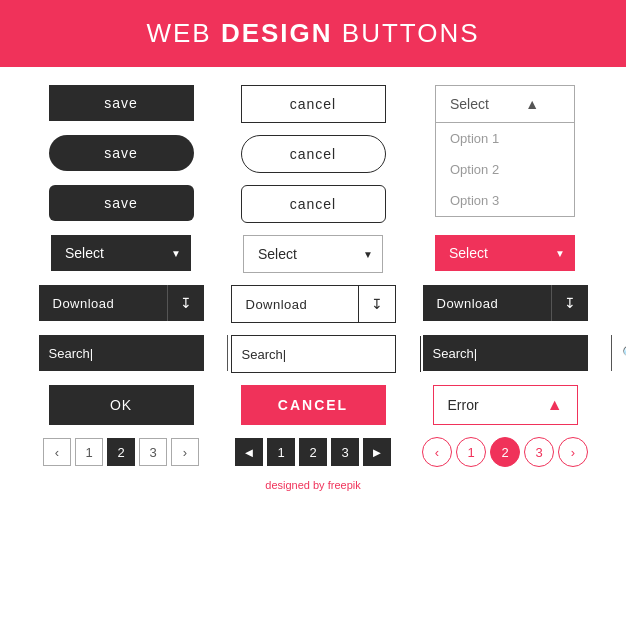  I want to click on pagination-circle-2: 2, so click(505, 452).